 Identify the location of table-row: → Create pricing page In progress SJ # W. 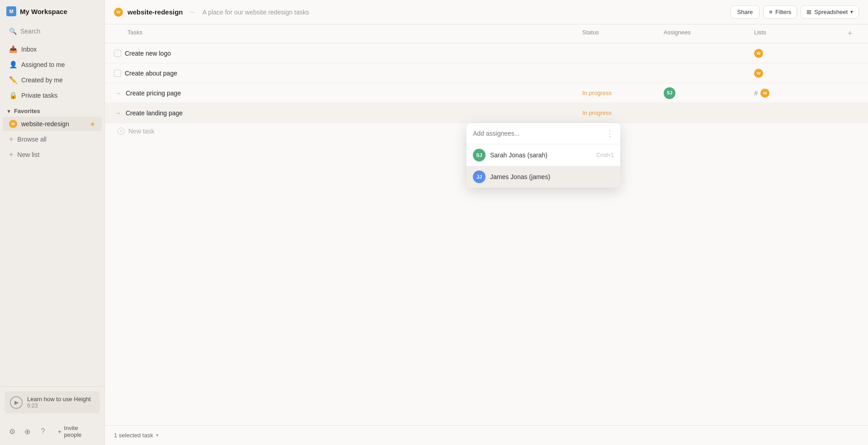
(486, 93).